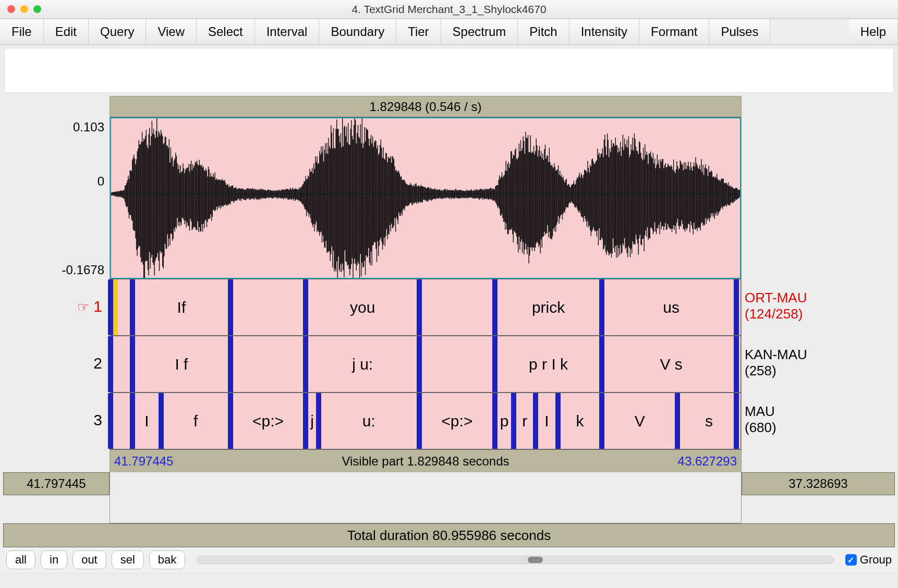 The image size is (898, 588). I want to click on tier-row: Ifyouprickus, so click(426, 308).